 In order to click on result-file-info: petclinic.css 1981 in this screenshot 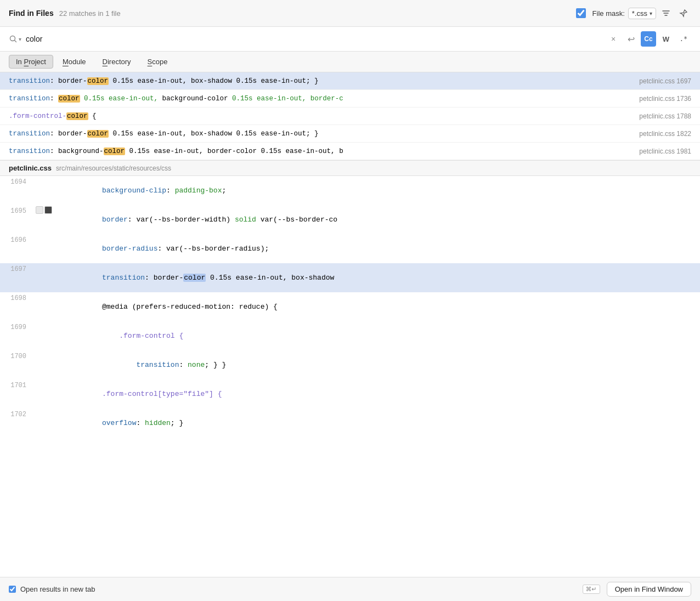, I will do `click(665, 151)`.